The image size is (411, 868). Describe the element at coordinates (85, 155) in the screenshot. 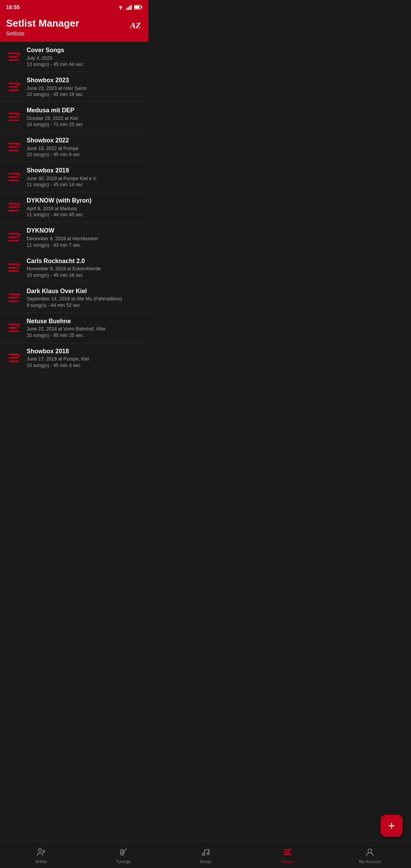

I see `setlist-item-songs: 10 song(s) - 45 min 6 sec` at that location.